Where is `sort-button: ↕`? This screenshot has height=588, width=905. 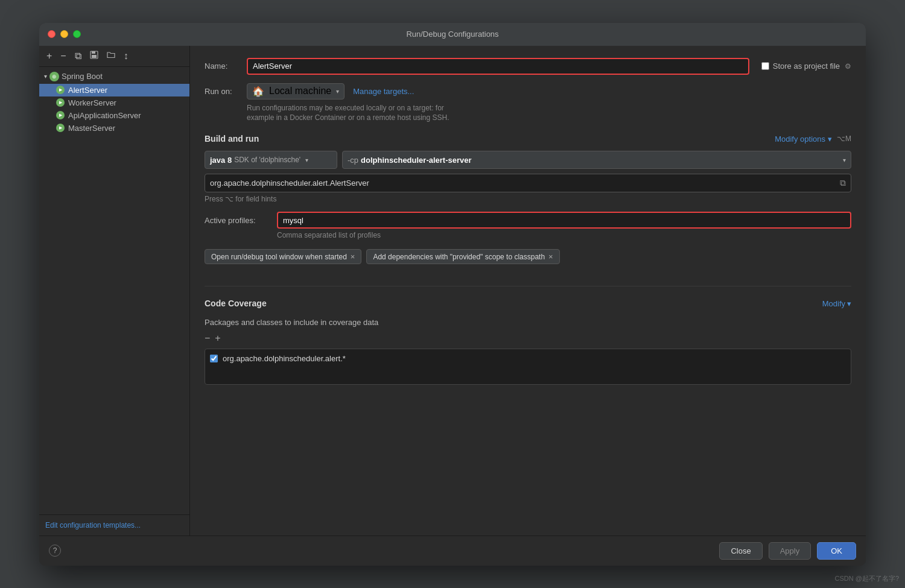 sort-button: ↕ is located at coordinates (126, 56).